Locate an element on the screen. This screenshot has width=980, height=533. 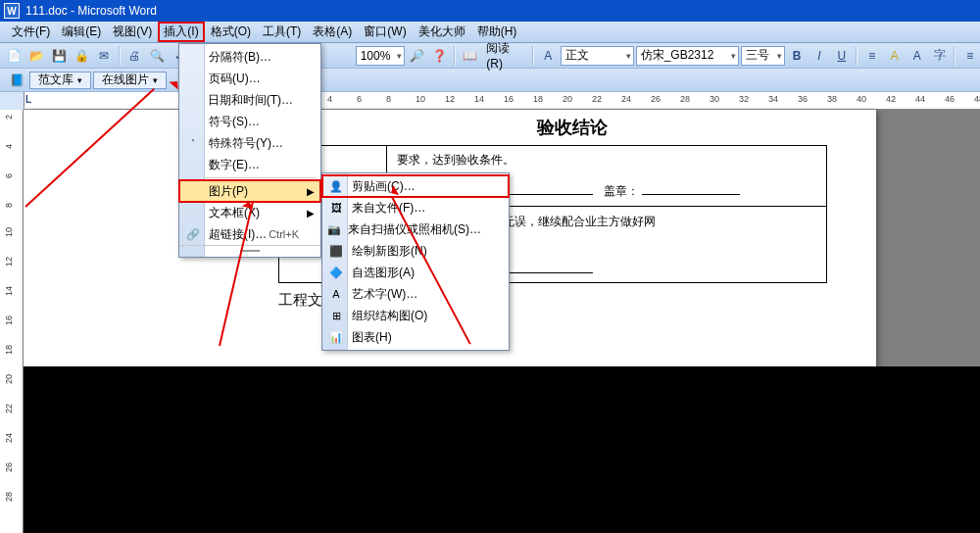
ruler-tick: 48 is located at coordinates (977, 99).